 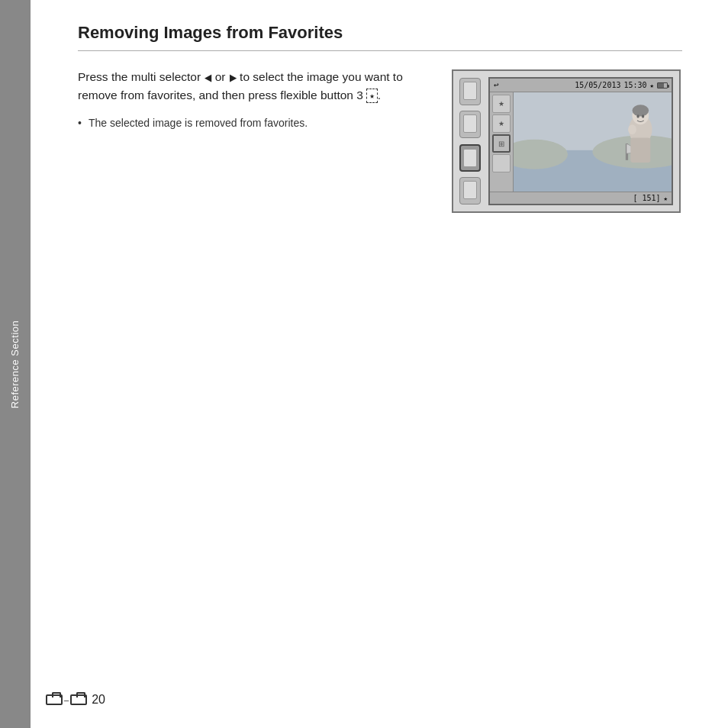 What do you see at coordinates (15, 364) in the screenshot?
I see `sidebar-section-label: Reference Section` at bounding box center [15, 364].